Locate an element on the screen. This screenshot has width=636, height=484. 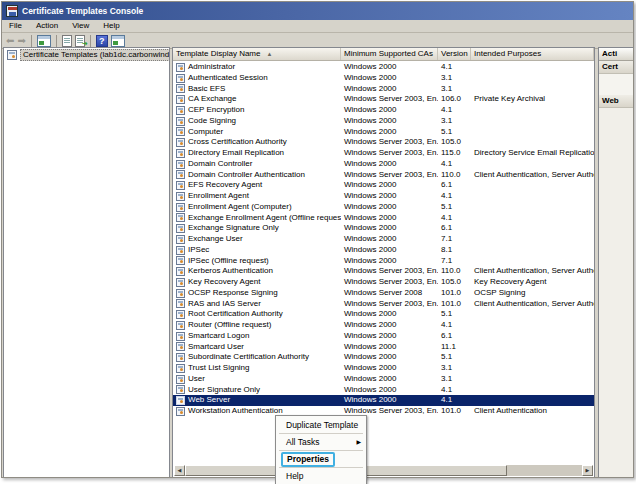
table-row: Directory Email ReplicationWindows Serve… is located at coordinates (384, 154).